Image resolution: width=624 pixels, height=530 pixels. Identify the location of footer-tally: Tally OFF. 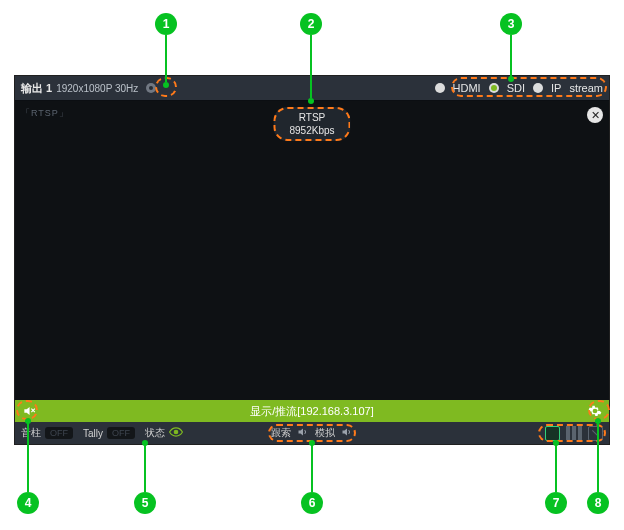
(109, 433).